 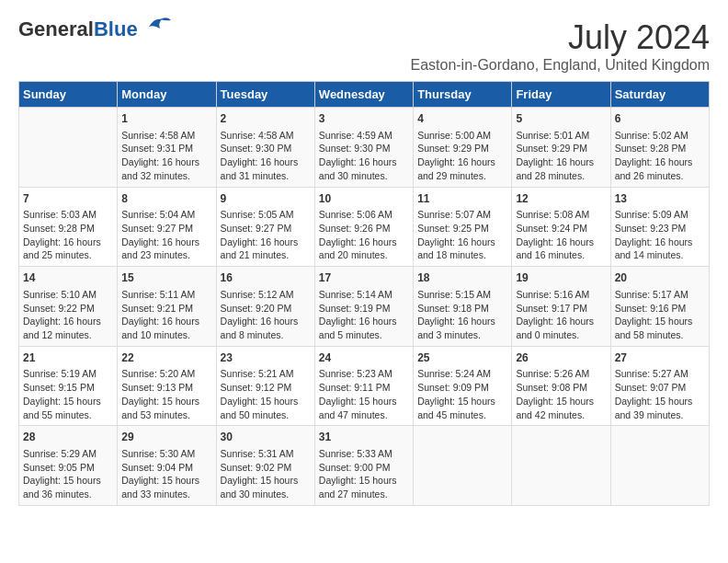 What do you see at coordinates (68, 278) in the screenshot?
I see `day-number: 14` at bounding box center [68, 278].